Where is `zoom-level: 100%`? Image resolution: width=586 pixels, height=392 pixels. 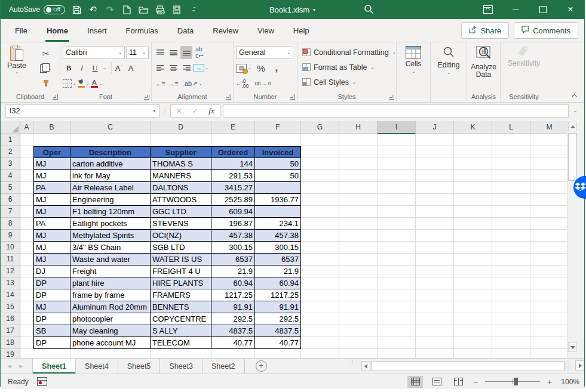
zoom-level: 100% is located at coordinates (569, 382).